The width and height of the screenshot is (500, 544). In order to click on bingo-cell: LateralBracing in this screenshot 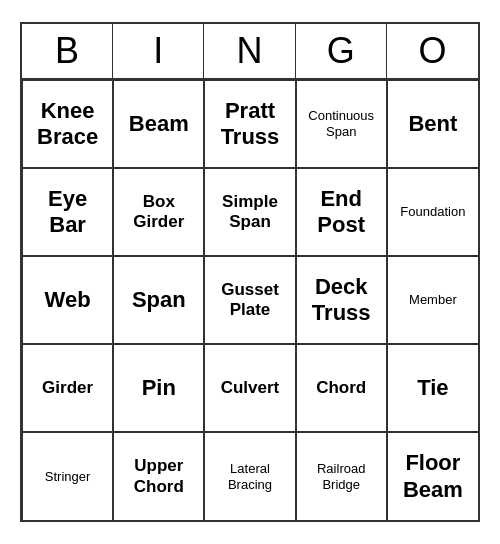, I will do `click(250, 476)`.